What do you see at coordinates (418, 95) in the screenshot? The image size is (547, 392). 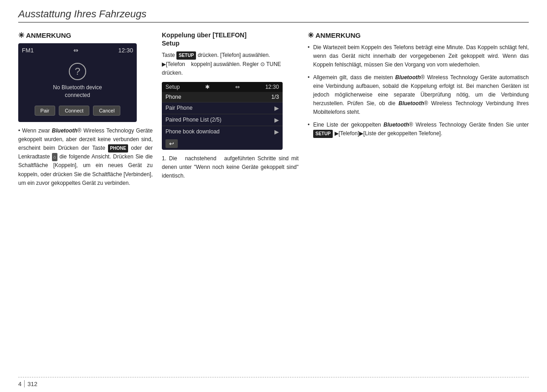 I see `bullet-2: Allgemein gilt, dass die meisten Bluetoo…` at bounding box center [418, 95].